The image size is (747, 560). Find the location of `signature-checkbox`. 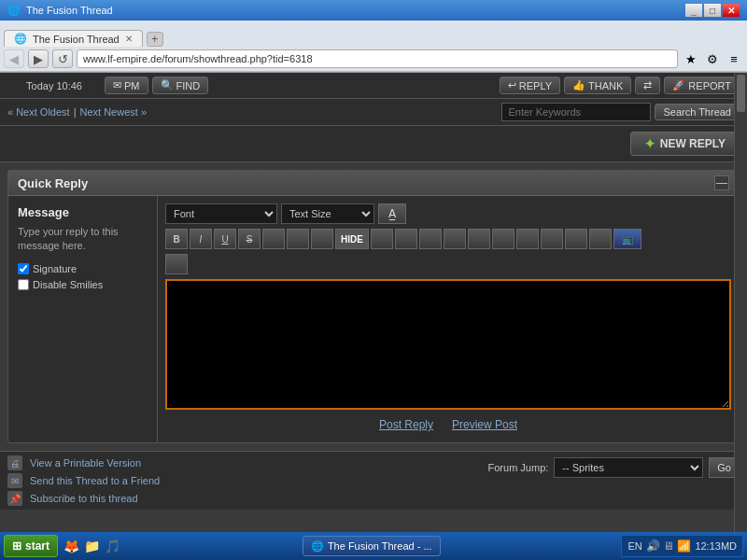

signature-checkbox is located at coordinates (23, 269).